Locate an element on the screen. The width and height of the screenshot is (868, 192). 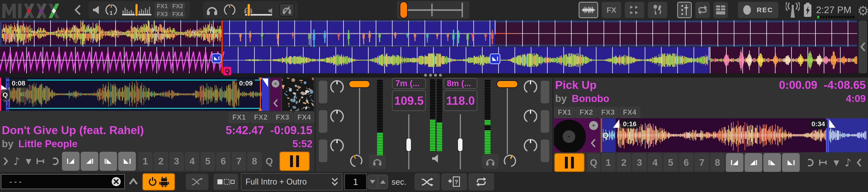
deck2-hotcue-2: 2 is located at coordinates (624, 163).